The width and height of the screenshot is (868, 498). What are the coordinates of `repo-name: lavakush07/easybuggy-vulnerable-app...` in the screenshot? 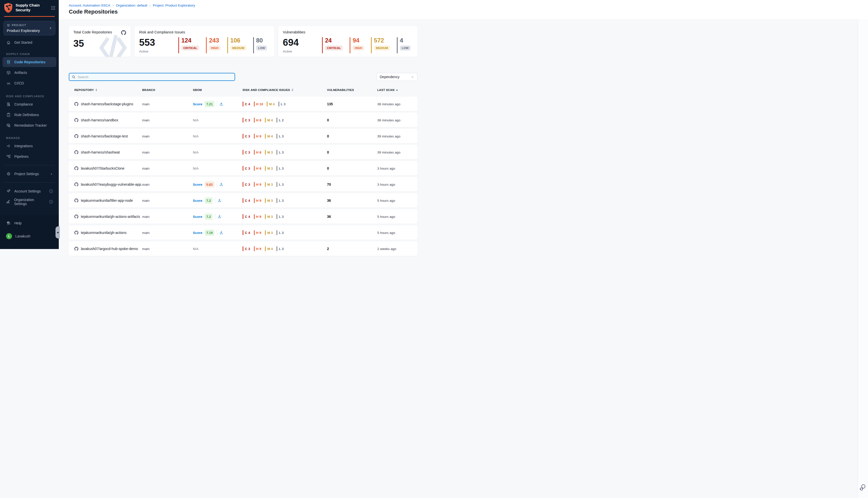 It's located at (112, 184).